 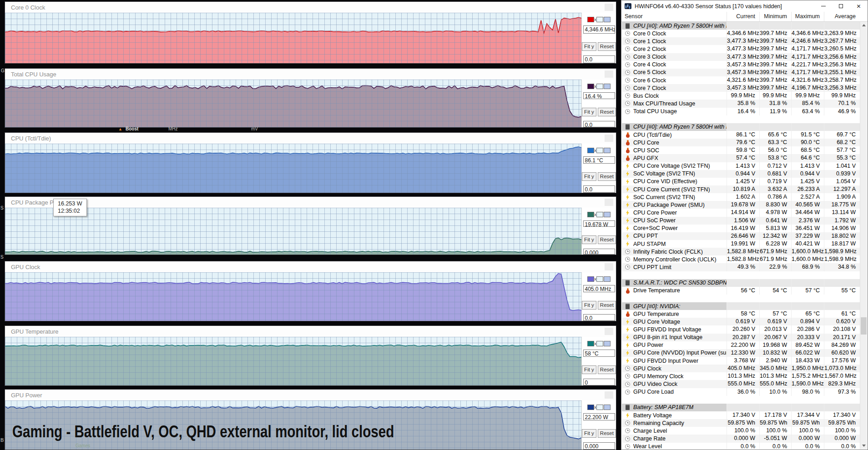 I want to click on table-row: Max CPU/Thread Usage35.8 %31.8 %85.4 %70…, so click(x=741, y=104).